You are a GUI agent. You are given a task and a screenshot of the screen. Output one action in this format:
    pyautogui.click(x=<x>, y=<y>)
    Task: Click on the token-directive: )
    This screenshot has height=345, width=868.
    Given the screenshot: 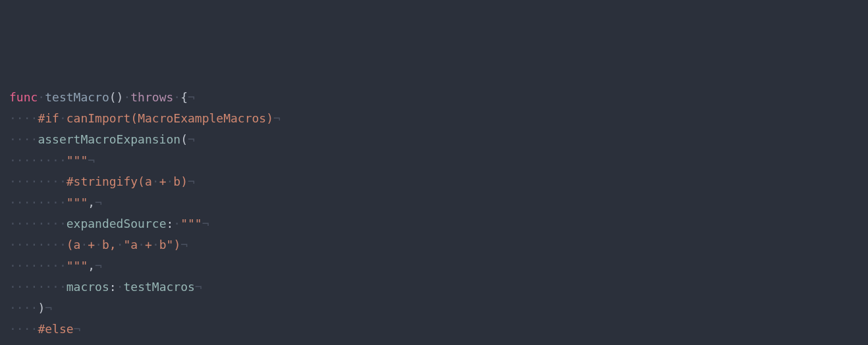 What is the action you would take?
    pyautogui.click(x=270, y=119)
    